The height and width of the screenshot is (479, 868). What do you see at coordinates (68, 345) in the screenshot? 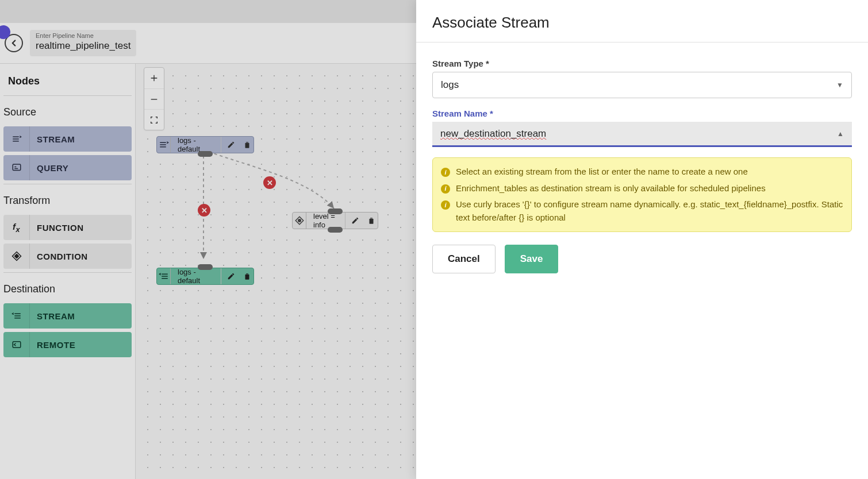
I see `sidebar-item-destination-remote: REMOTE` at bounding box center [68, 345].